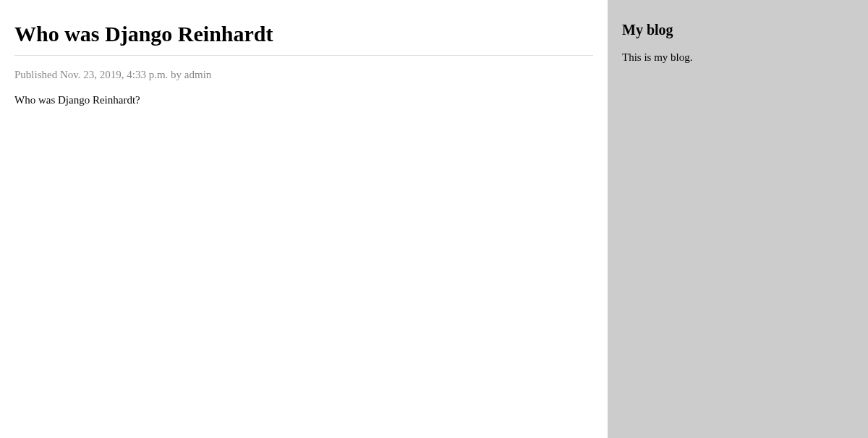 This screenshot has width=868, height=438. Describe the element at coordinates (304, 55) in the screenshot. I see `title-divider` at that location.